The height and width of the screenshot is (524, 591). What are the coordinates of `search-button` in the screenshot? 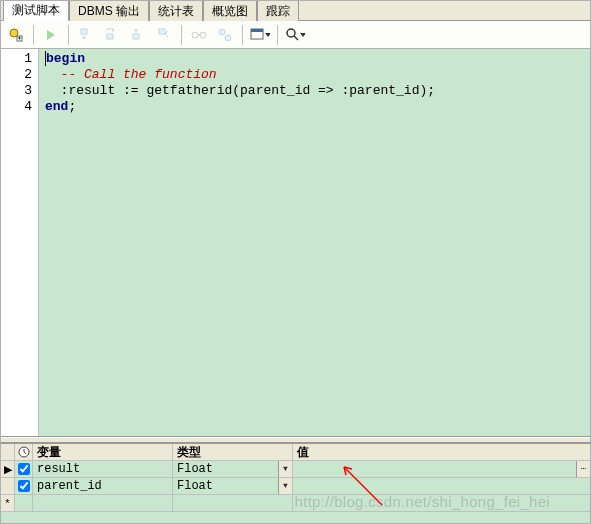 It's located at (295, 35).